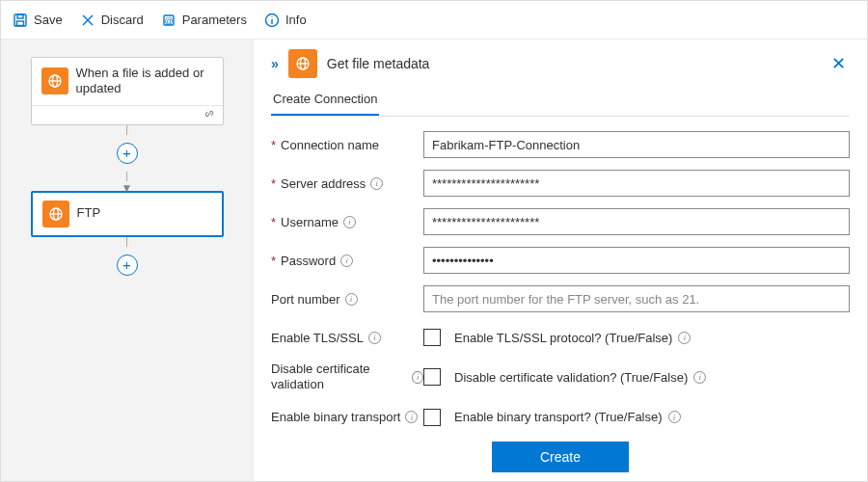 The height and width of the screenshot is (482, 868). I want to click on parameters-label: Parameters, so click(214, 19).